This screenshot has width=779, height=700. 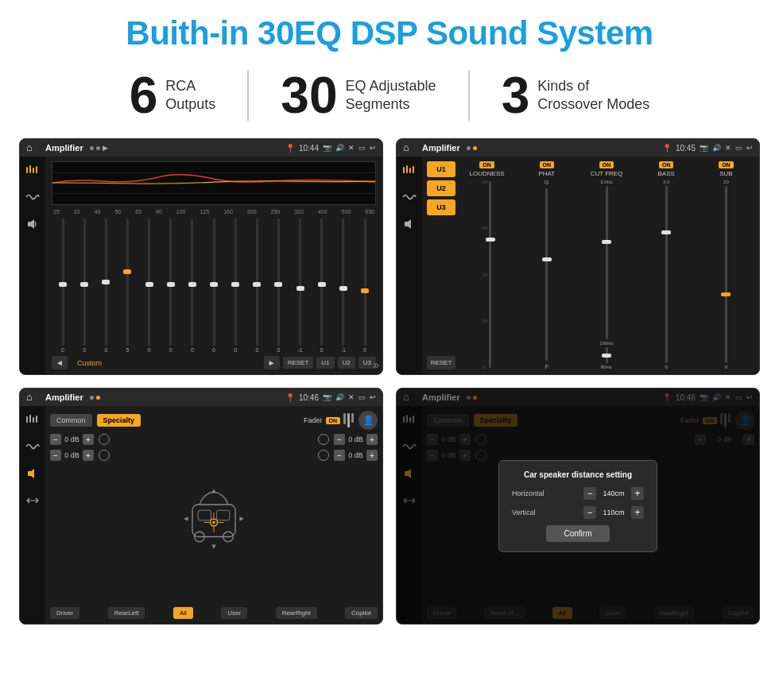 I want to click on eq-prev-btn: ◄, so click(x=60, y=362).